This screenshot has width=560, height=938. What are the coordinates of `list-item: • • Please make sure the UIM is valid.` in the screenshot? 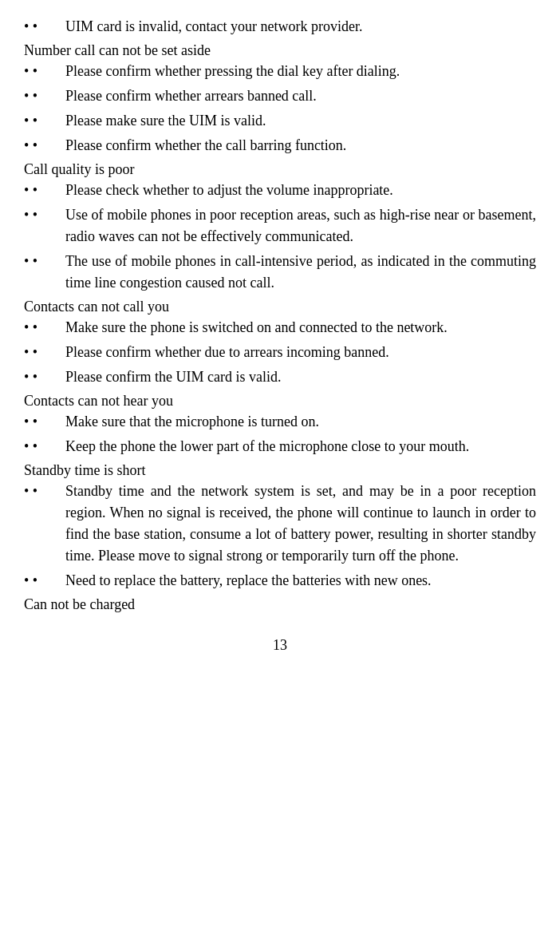 It's located at (280, 121).